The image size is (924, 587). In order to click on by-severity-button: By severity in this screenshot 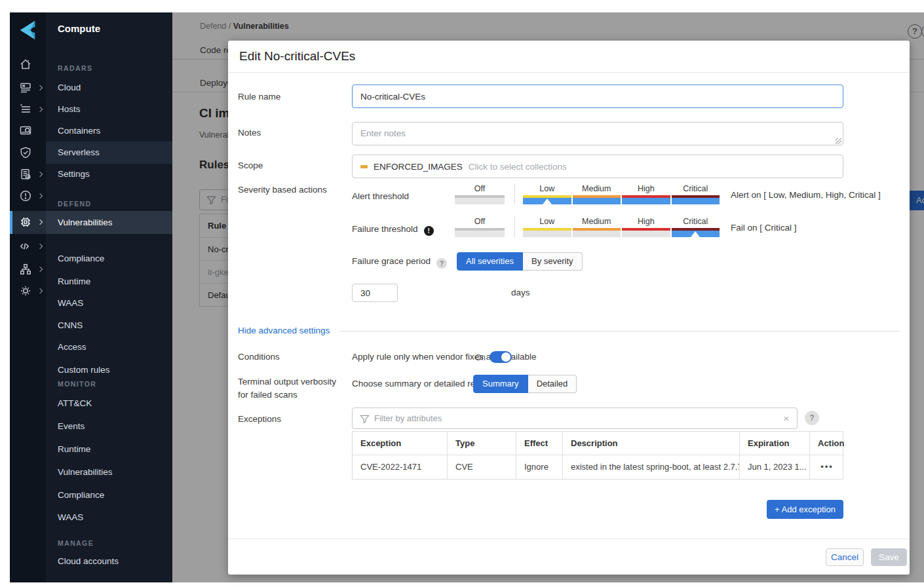, I will do `click(553, 261)`.